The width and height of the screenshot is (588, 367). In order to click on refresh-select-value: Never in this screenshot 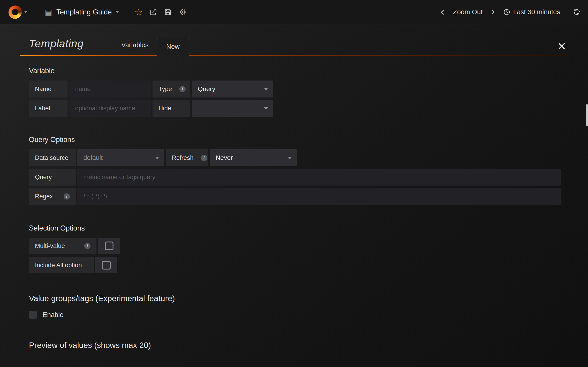, I will do `click(225, 158)`.